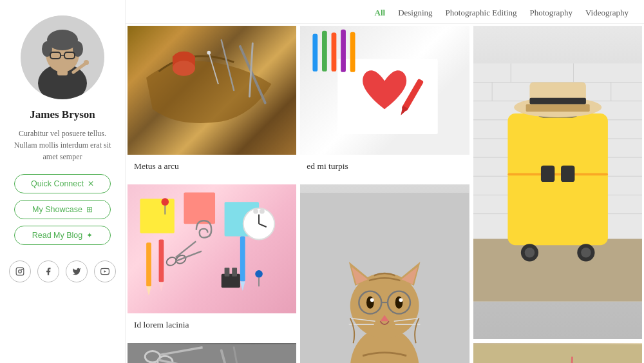 The width and height of the screenshot is (644, 363). I want to click on nav-photographic-editing: Photographic Editing, so click(482, 13).